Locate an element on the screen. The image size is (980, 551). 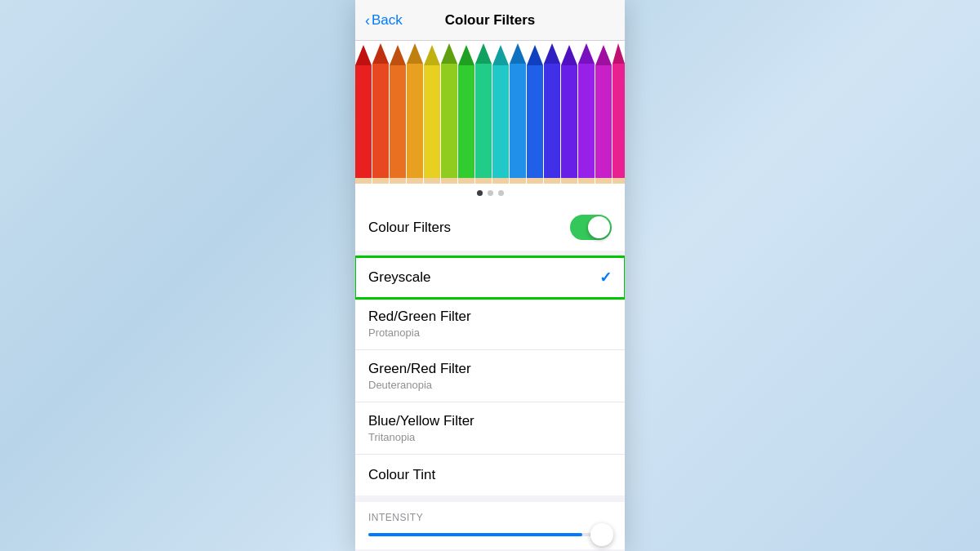
filter-row-colour-tint: Colour Tint is located at coordinates (490, 475).